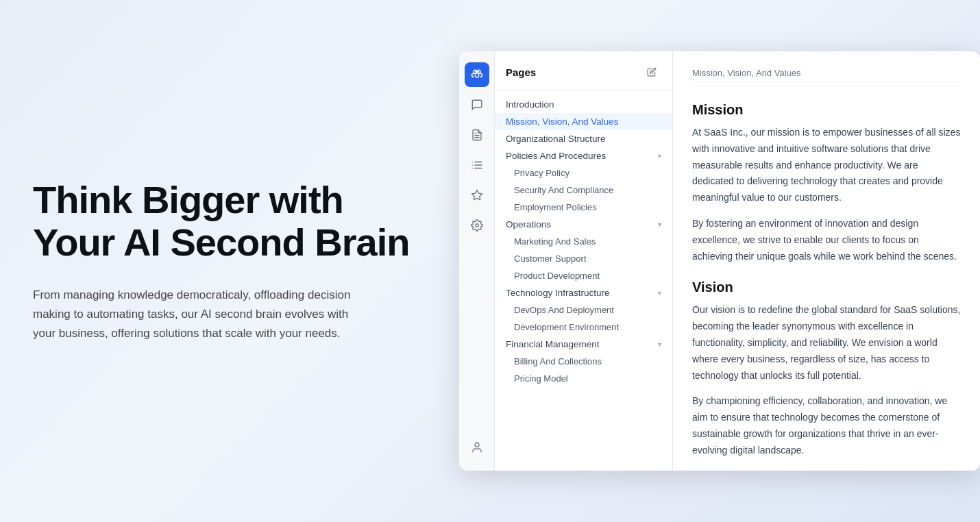 The image size is (980, 522). I want to click on pages-sidebar: Pages Introduction Mission, Vision, And …, so click(584, 261).